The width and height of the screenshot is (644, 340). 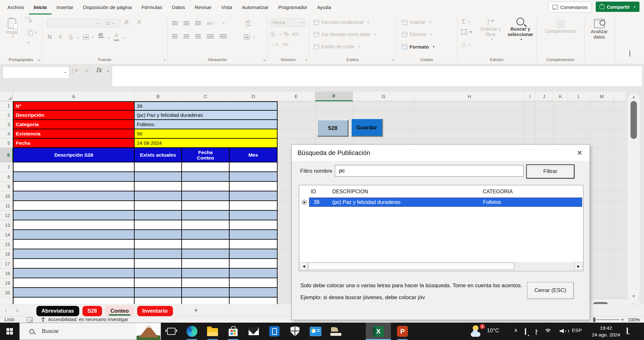 What do you see at coordinates (561, 96) in the screenshot?
I see `col-header-K: K` at bounding box center [561, 96].